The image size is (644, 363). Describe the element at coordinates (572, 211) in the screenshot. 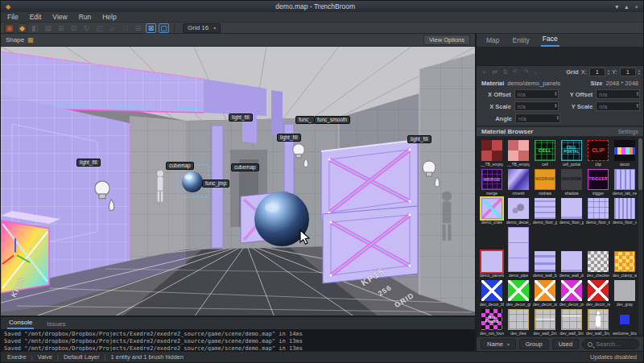

I see `texture-tile-demo_floor_grass_trans: demo_floor_grass_trans` at that location.